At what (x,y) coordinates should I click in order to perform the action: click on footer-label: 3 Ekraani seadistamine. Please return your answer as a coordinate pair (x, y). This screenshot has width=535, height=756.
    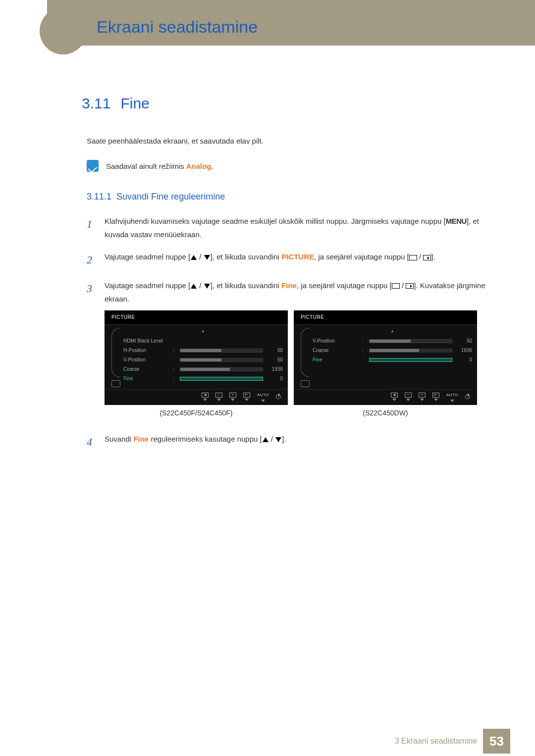
    Looking at the image, I should click on (439, 741).